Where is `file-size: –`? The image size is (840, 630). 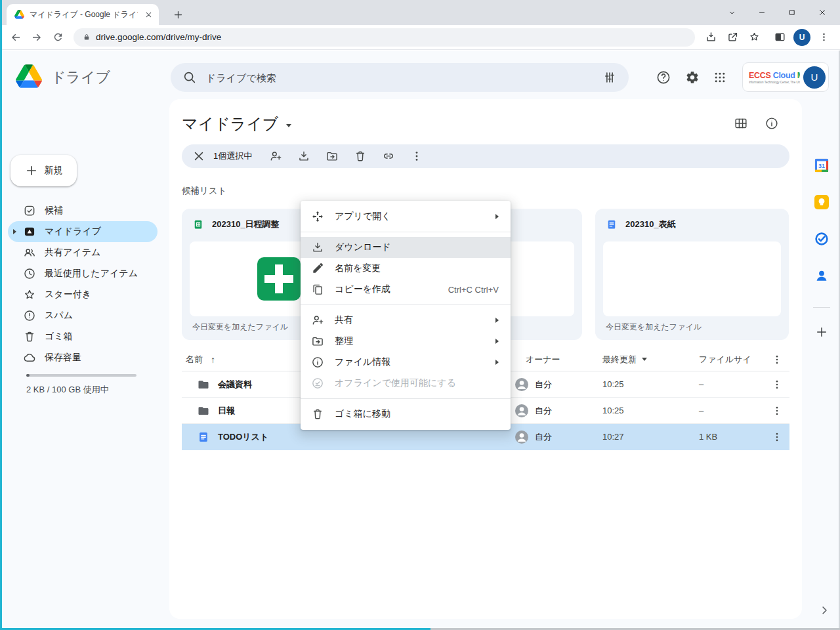
file-size: – is located at coordinates (732, 385).